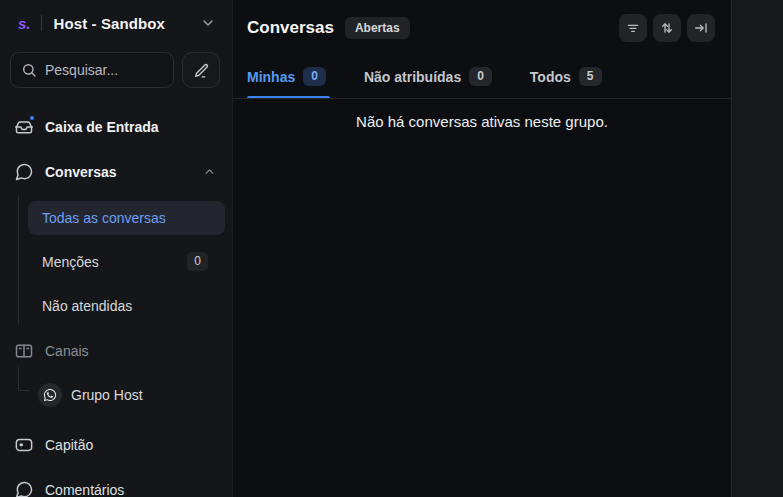 The height and width of the screenshot is (497, 783). What do you see at coordinates (378, 28) in the screenshot?
I see `status-filter-badge: Abertas` at bounding box center [378, 28].